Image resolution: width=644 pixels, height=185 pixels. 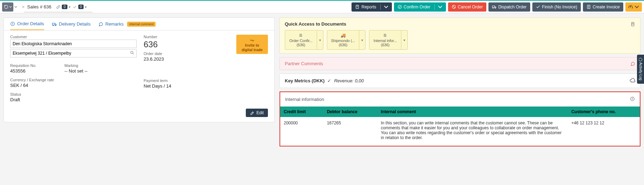 What do you see at coordinates (179, 86) in the screenshot?
I see `payment-term-value: Net Days / 14` at bounding box center [179, 86].